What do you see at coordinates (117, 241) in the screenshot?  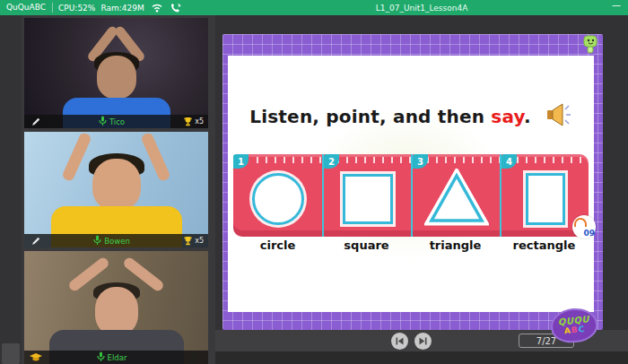 I see `student-name: Bowen` at bounding box center [117, 241].